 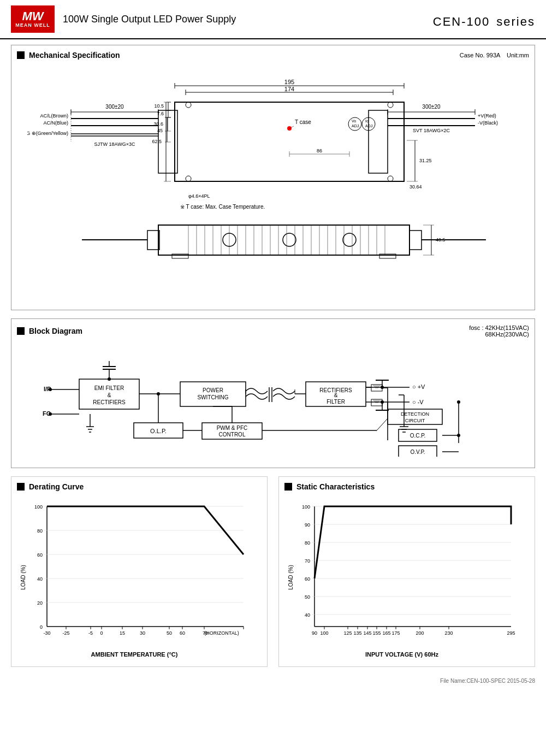 What do you see at coordinates (354, 121) in the screenshot?
I see `svg-text: Vo` at bounding box center [354, 121].